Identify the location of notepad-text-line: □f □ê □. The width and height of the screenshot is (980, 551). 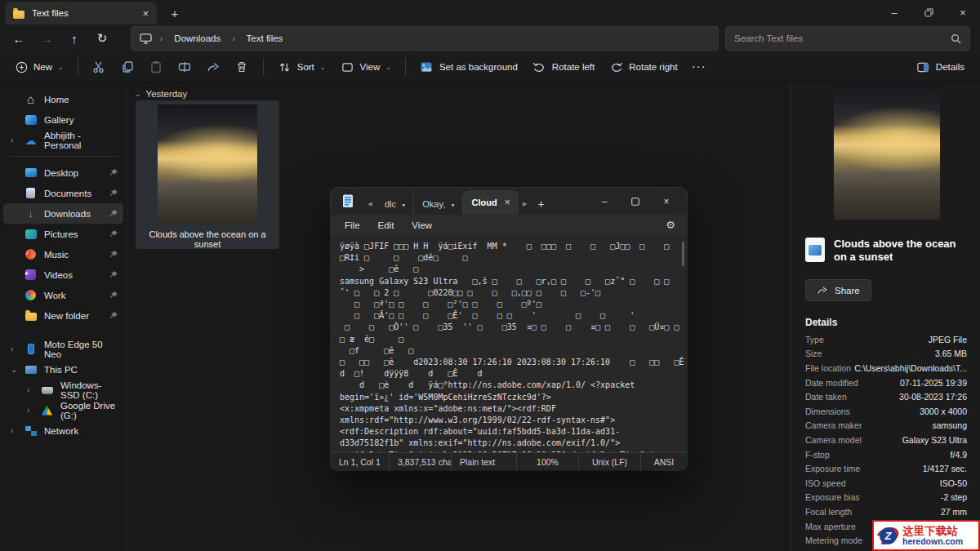
(511, 351).